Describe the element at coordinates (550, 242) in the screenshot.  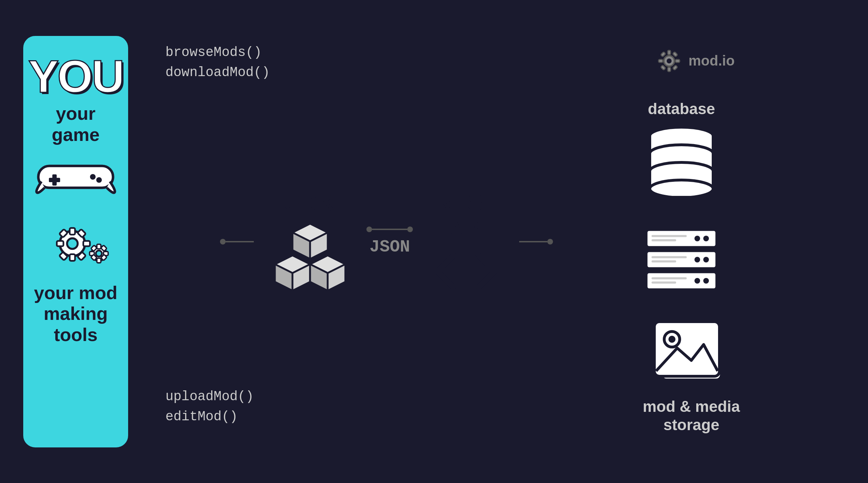
I see `dot-right` at that location.